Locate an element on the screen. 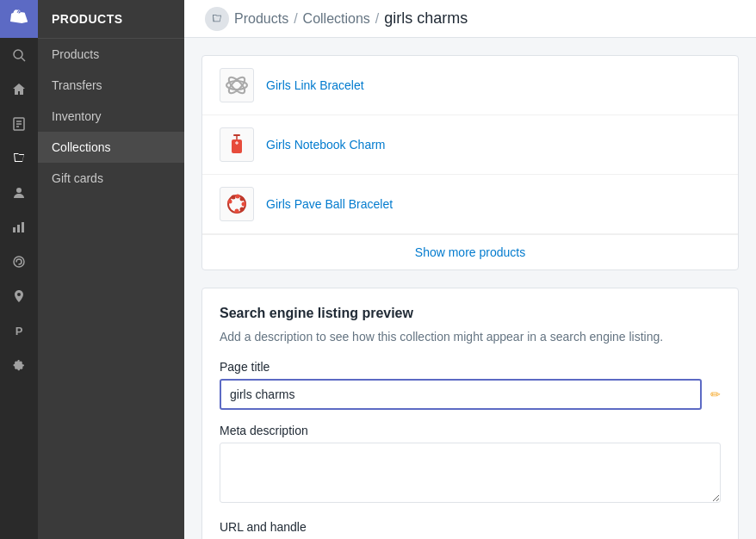  sidebar-item-transfers: Transfers is located at coordinates (111, 85).